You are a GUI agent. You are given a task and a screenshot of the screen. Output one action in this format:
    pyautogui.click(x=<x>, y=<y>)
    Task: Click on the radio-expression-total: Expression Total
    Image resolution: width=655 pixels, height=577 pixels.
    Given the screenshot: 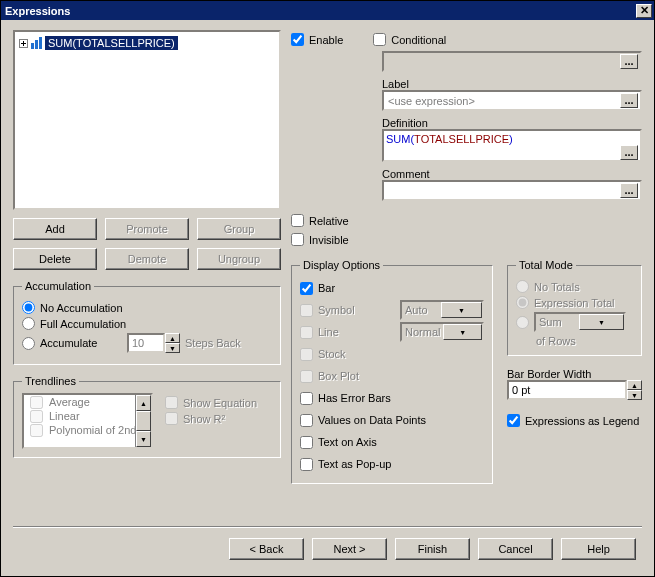 What is the action you would take?
    pyautogui.click(x=574, y=302)
    